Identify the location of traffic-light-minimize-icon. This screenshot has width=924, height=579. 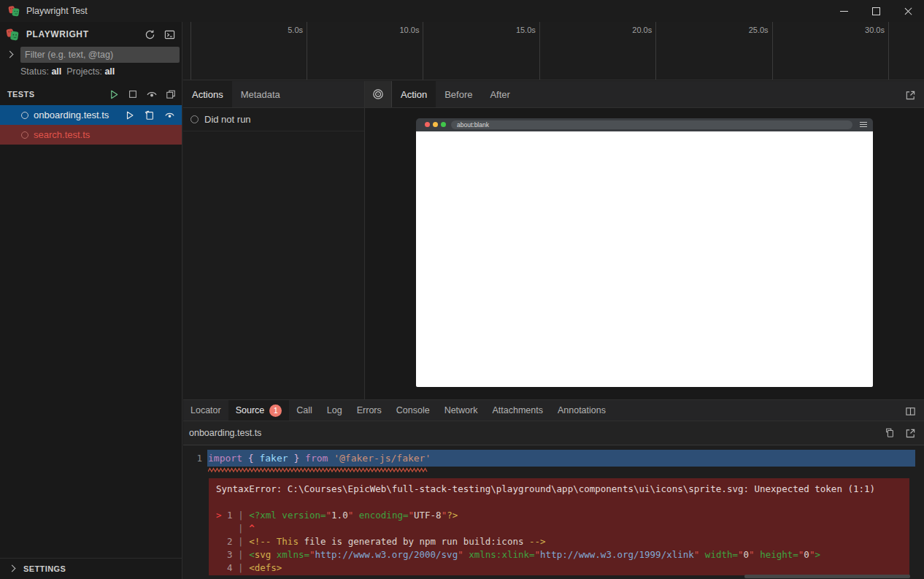
(435, 124).